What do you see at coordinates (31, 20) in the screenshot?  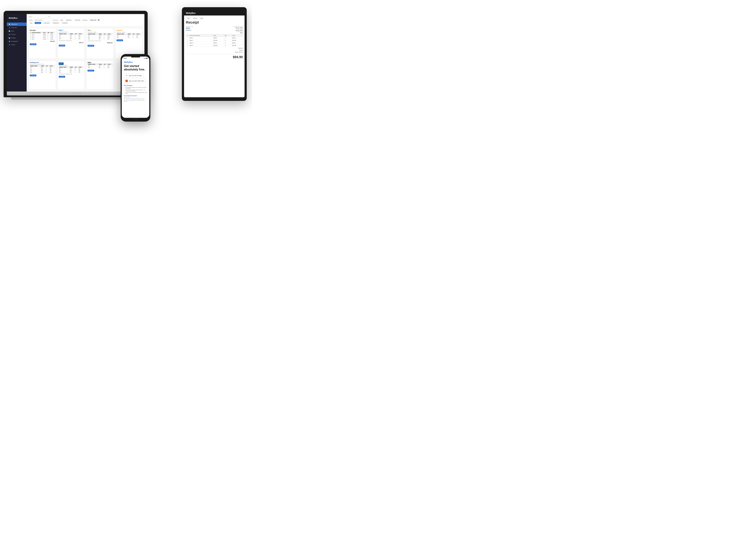 I see `vendor-label: Vendor` at bounding box center [31, 20].